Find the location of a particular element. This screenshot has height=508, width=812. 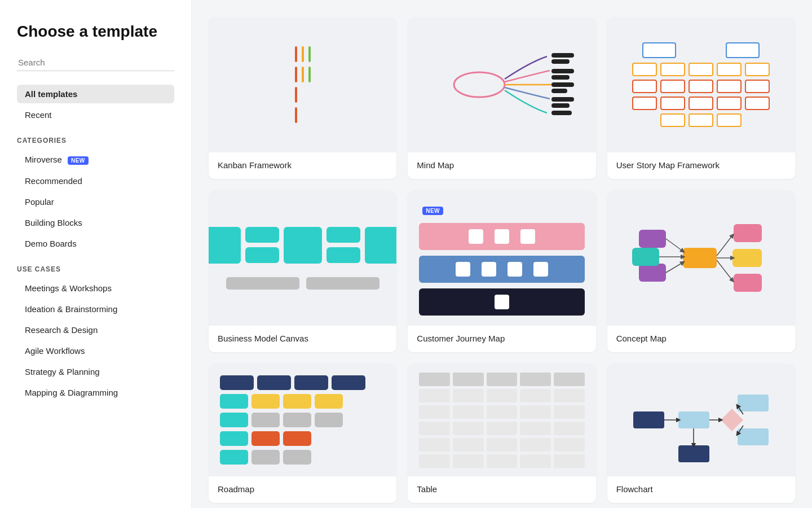

template-card-usm: User Story Map Framework is located at coordinates (701, 98).